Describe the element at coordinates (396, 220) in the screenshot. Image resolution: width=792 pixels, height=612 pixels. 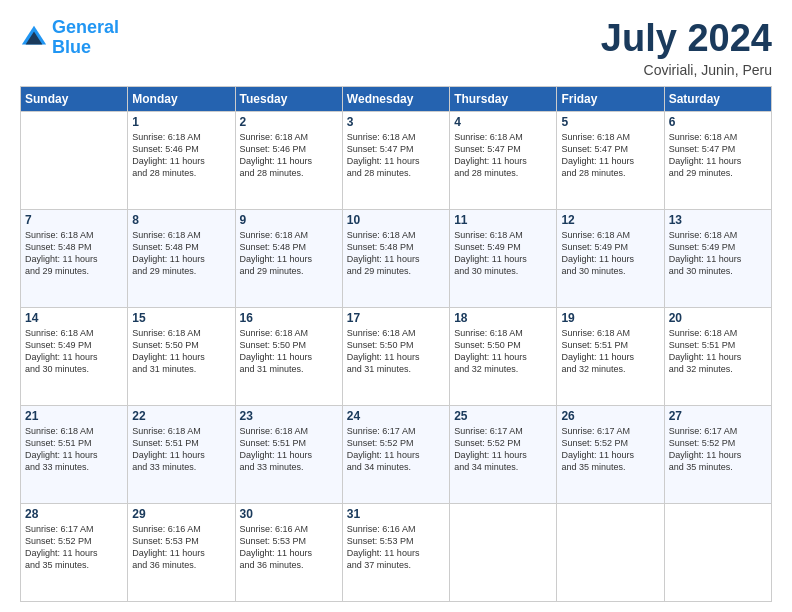
I see `day-number: 10` at that location.